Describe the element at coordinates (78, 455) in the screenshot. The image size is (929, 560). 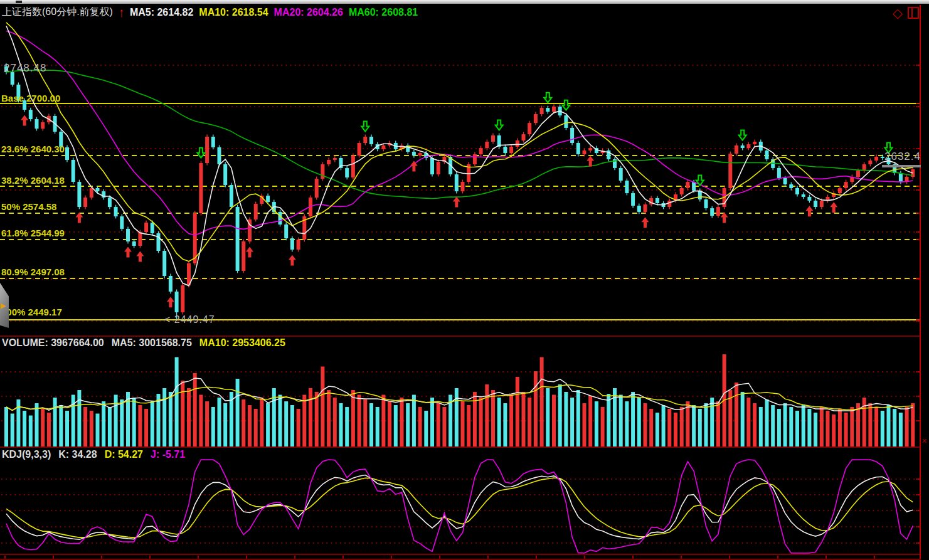
I see `kdj-k-label: K: 34.28` at that location.